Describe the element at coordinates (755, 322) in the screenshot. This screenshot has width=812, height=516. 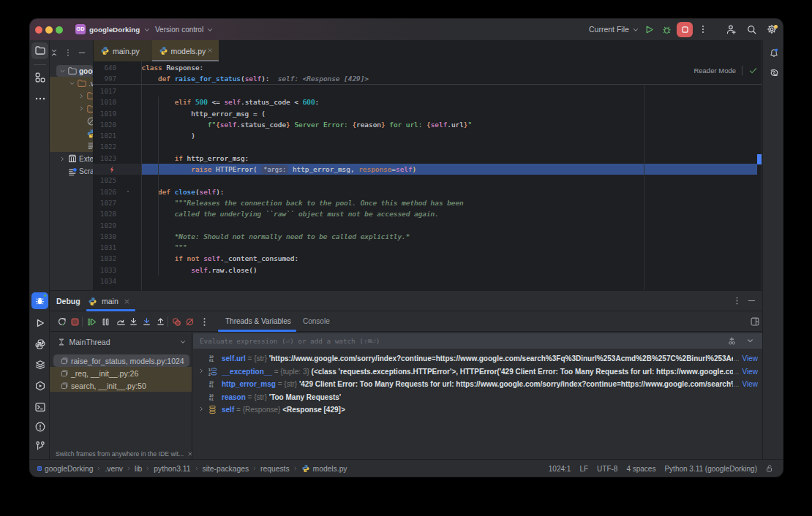
I see `layout-settings-icon` at that location.